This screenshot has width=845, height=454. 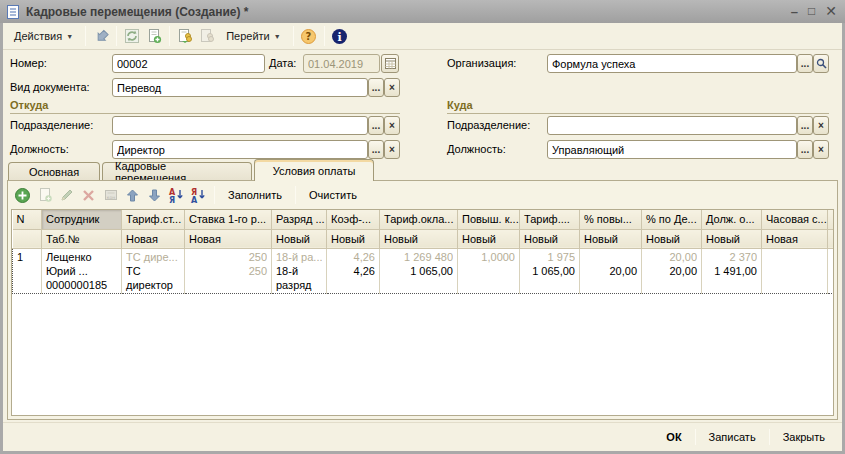 What do you see at coordinates (154, 220) in the screenshot?
I see `column-header: Тариф.ст...` at bounding box center [154, 220].